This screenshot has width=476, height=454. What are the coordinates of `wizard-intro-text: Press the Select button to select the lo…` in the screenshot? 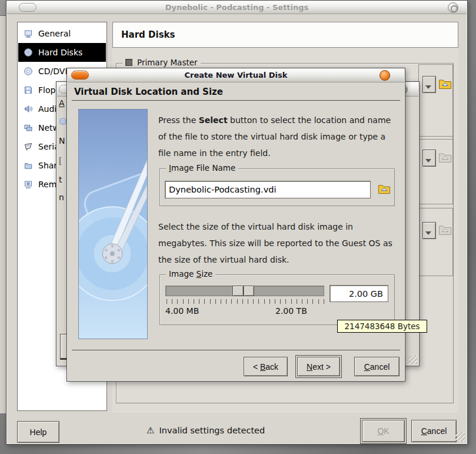 It's located at (278, 137).